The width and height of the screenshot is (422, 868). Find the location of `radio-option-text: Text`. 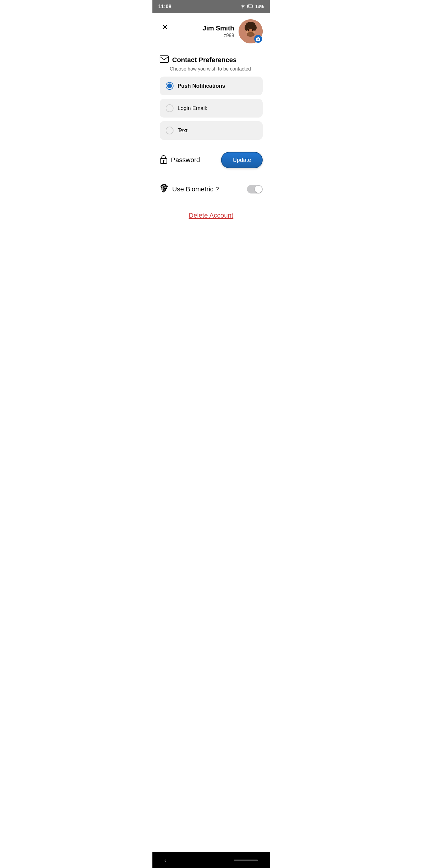

radio-option-text: Text is located at coordinates (211, 131).